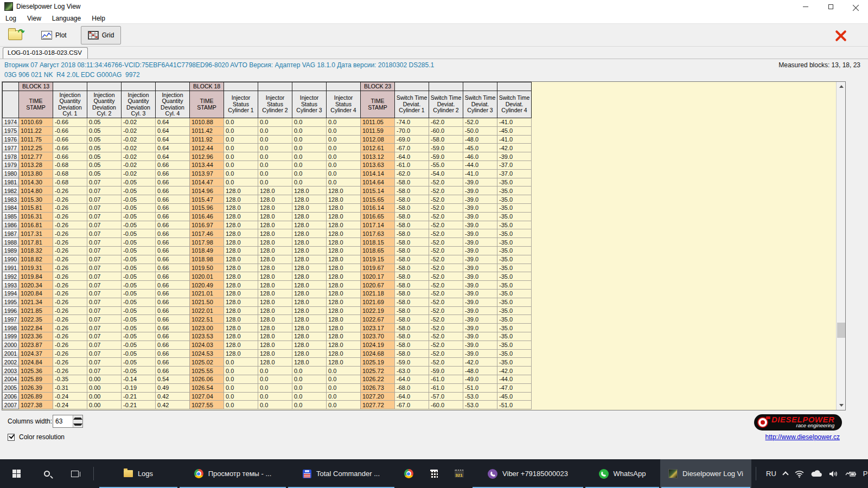 Image resolution: width=868 pixels, height=488 pixels. I want to click on value-cell: -61.0, so click(446, 388).